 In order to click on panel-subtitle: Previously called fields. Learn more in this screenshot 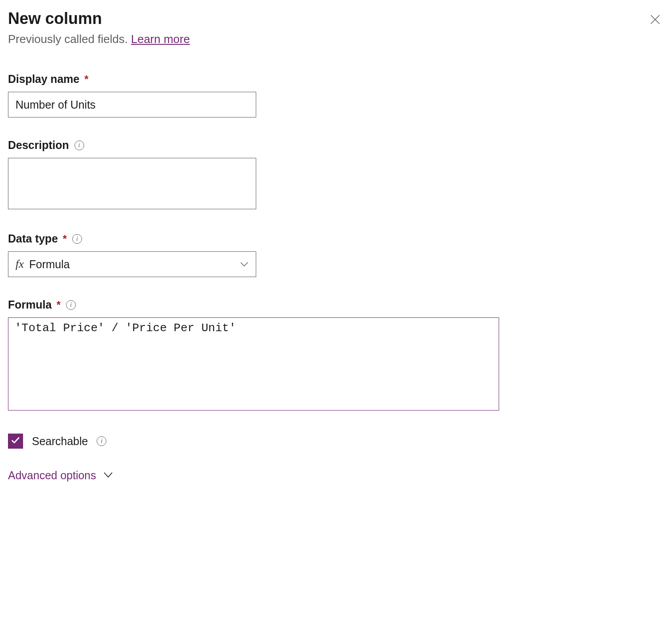, I will do `click(99, 39)`.